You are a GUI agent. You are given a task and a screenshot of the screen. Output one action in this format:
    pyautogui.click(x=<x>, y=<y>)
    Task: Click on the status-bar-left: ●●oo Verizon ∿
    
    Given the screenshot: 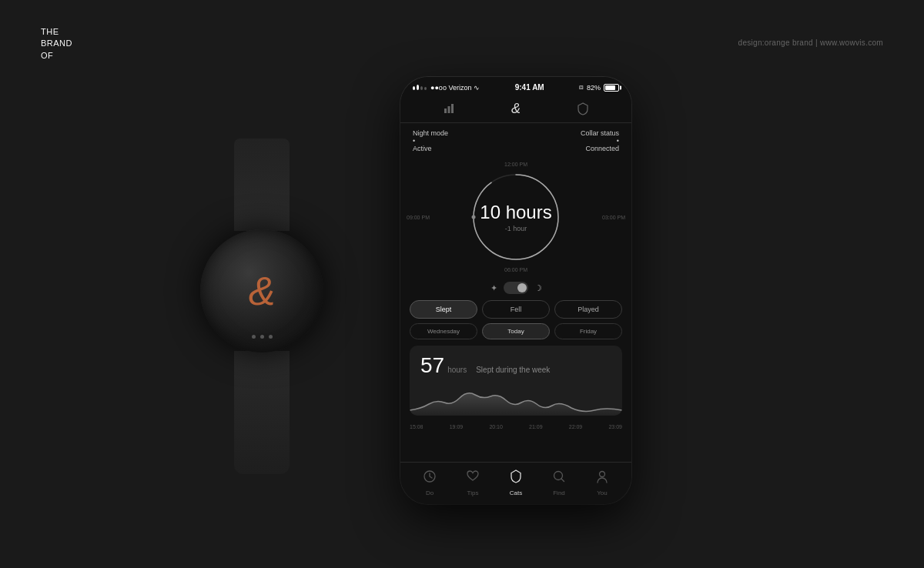 What is the action you would take?
    pyautogui.click(x=447, y=88)
    